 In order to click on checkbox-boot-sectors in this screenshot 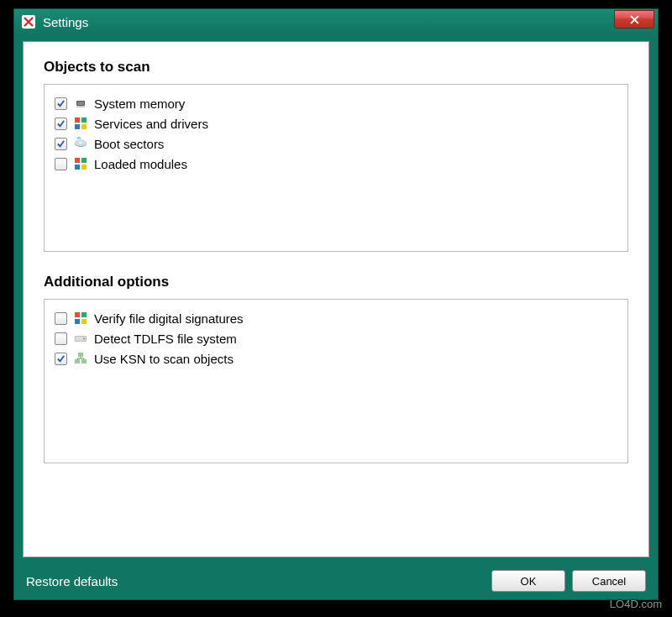, I will do `click(60, 144)`.